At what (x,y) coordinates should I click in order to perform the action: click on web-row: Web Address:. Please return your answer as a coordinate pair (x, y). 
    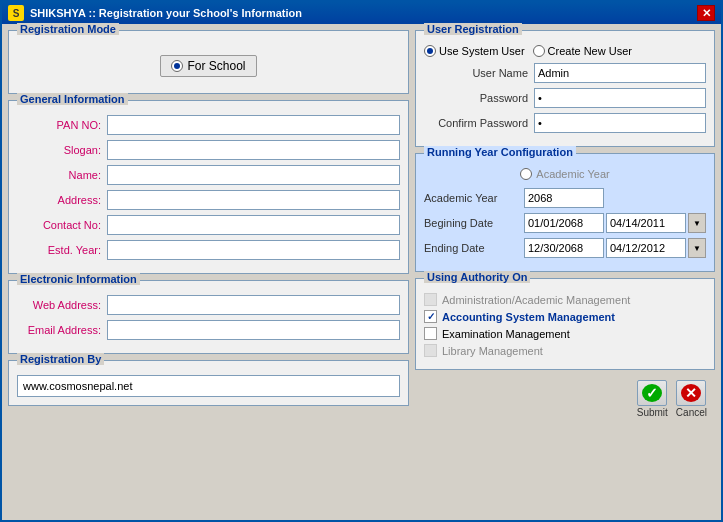
    Looking at the image, I should click on (208, 305).